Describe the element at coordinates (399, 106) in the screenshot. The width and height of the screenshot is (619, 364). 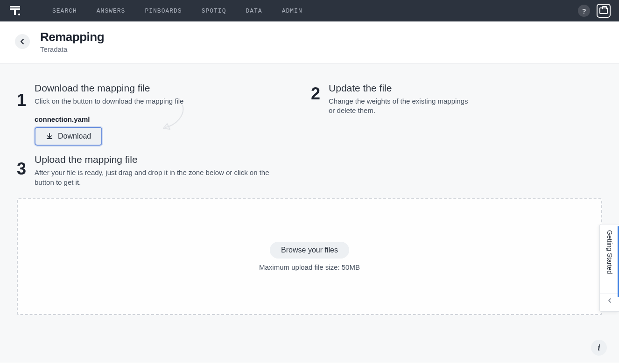
I see `step-2-desc: Change the weights of the existing mappi…` at that location.